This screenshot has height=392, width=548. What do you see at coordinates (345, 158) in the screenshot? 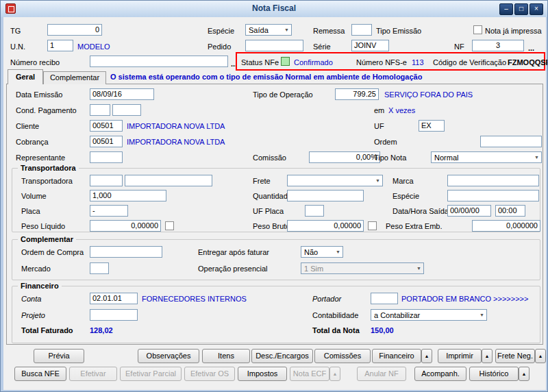
I see `comissao-field: 0,00%` at bounding box center [345, 158].